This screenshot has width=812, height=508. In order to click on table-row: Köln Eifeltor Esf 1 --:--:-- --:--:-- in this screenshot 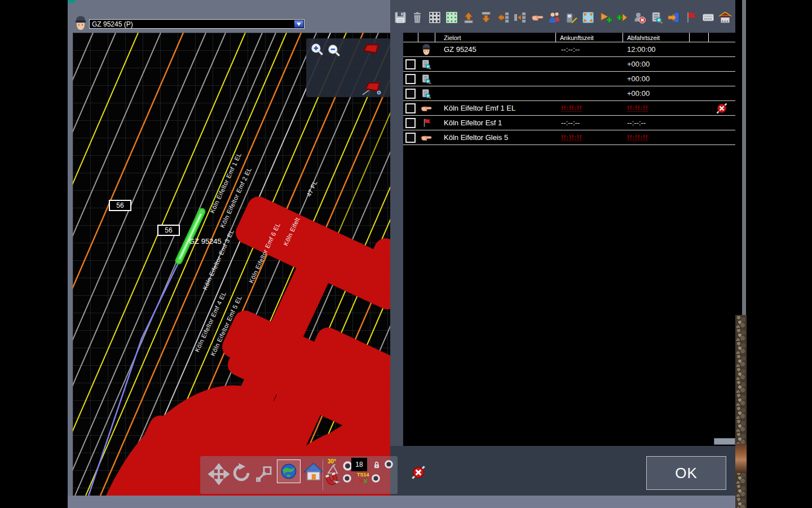, I will do `click(570, 123)`.